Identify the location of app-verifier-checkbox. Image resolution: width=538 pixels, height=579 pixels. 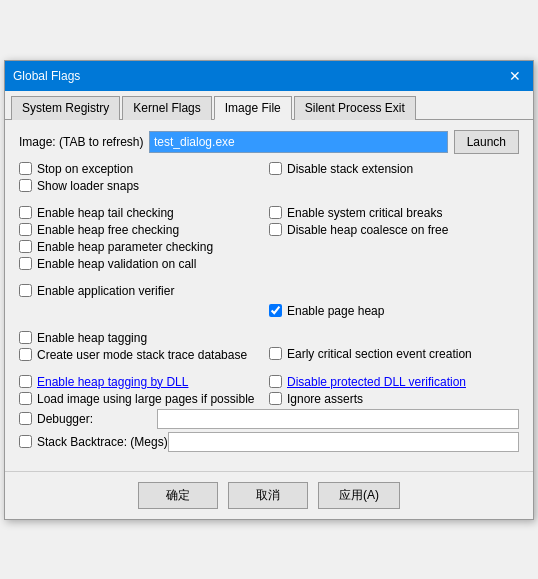
(26, 290).